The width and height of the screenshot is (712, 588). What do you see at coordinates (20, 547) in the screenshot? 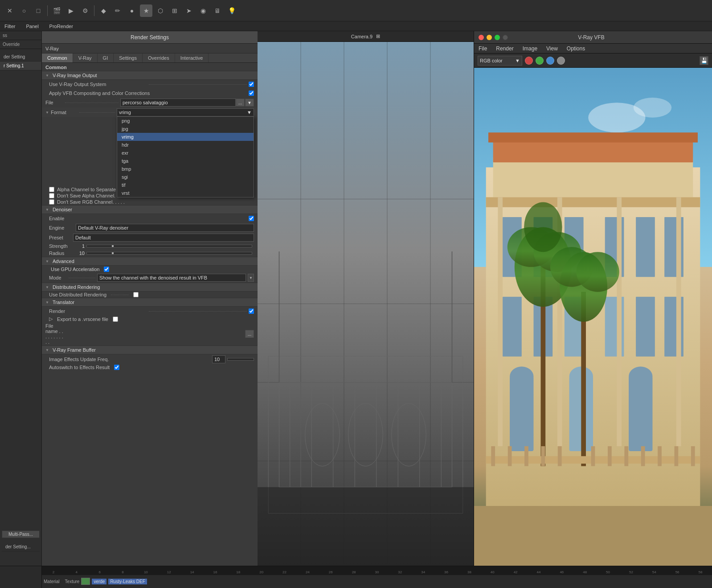
I see `left-setting-3: der Setting...` at bounding box center [20, 547].